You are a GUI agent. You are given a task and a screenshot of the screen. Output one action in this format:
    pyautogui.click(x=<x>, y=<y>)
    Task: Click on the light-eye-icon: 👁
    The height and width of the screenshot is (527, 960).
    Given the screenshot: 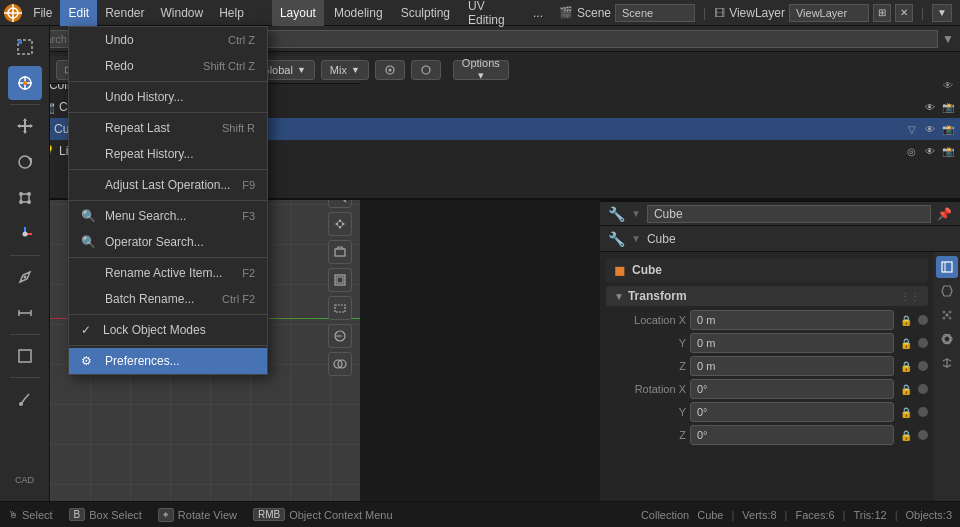 What is the action you would take?
    pyautogui.click(x=930, y=151)
    